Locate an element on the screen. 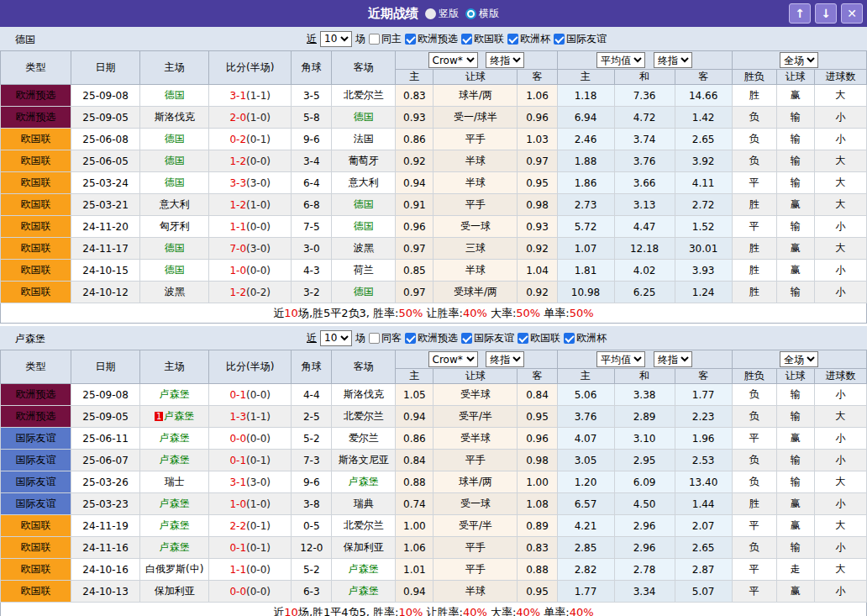  games-label: 场 is located at coordinates (360, 39).